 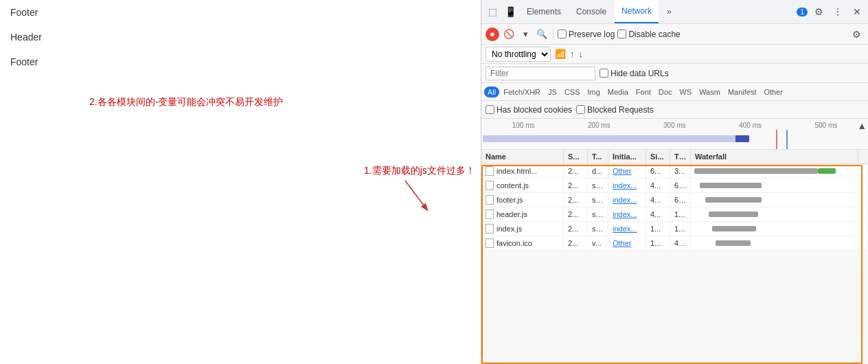 What do you see at coordinates (581, 54) in the screenshot?
I see `download-icon: ↓` at bounding box center [581, 54].